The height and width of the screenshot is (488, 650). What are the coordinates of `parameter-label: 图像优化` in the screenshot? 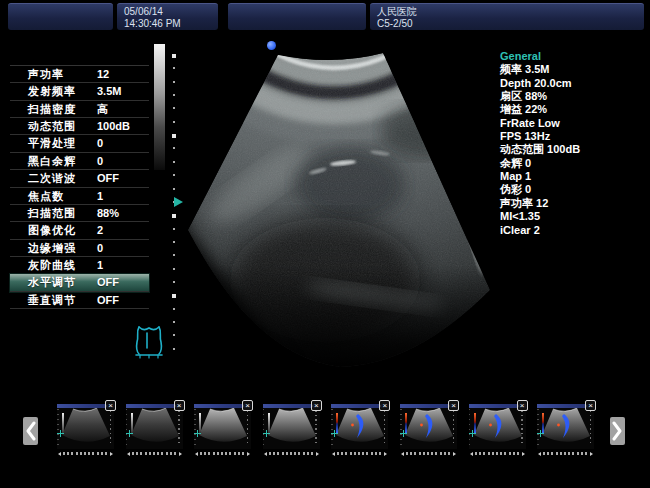 It's located at (52, 230).